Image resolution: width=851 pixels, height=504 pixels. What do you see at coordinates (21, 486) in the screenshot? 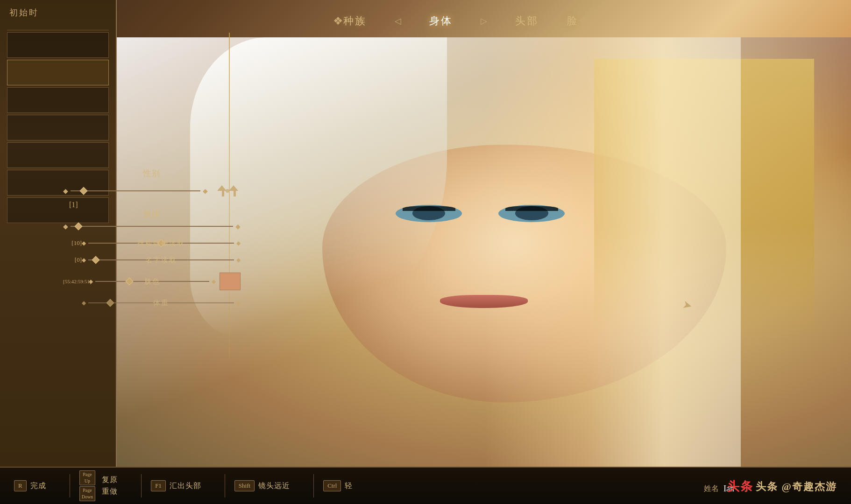
I see `complete-key: R` at bounding box center [21, 486].